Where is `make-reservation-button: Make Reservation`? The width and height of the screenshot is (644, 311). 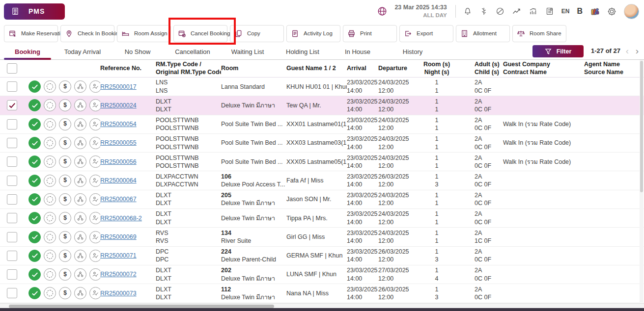 make-reservation-button: Make Reservation is located at coordinates (31, 33).